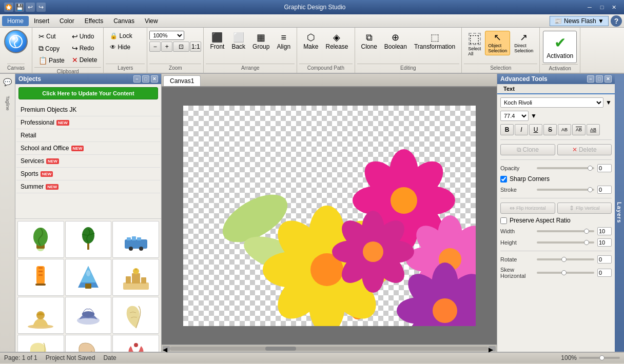  What do you see at coordinates (514, 116) in the screenshot?
I see `font-size-select: 77.4 8 10 12 14 18 24 36 48 72` at bounding box center [514, 116].